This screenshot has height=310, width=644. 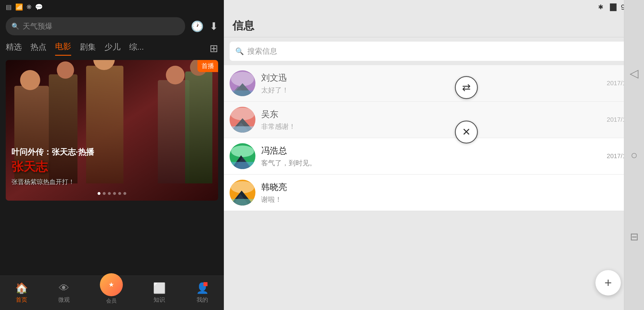 I want to click on side-nav-buttons: ◁ ○ ⊟, so click(x=634, y=155).